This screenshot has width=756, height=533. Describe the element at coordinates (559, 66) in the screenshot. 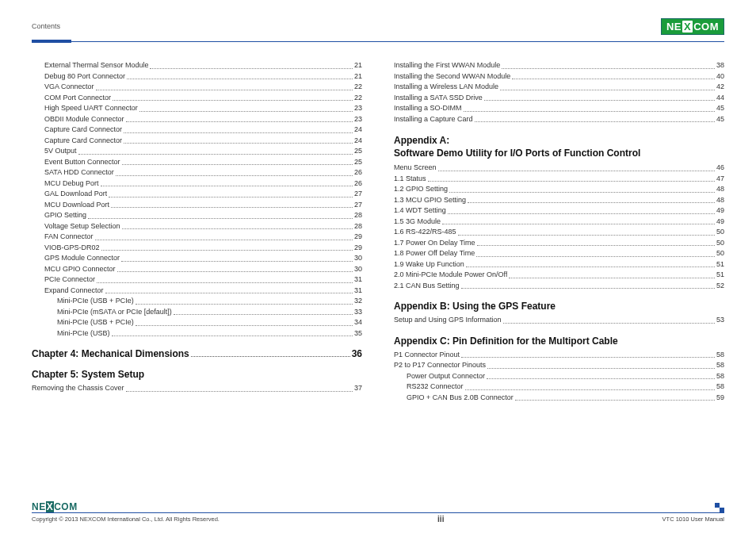

I see `toc-entry: Installing the First WWAN Module38` at that location.